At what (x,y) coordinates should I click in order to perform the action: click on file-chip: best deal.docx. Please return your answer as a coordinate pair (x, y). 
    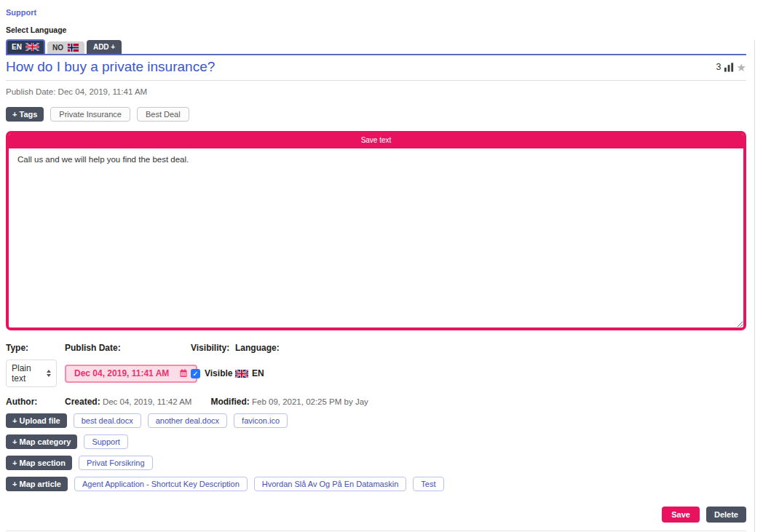
    Looking at the image, I should click on (108, 421).